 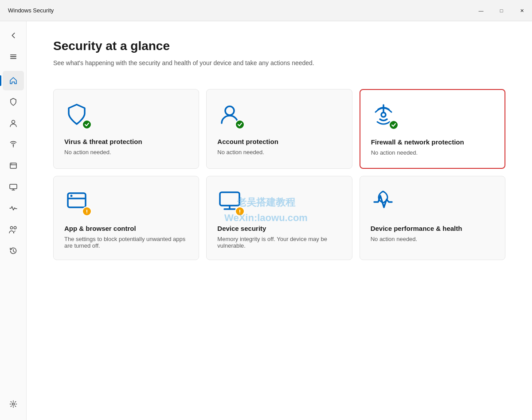 I want to click on shield-nav-icon, so click(x=13, y=102).